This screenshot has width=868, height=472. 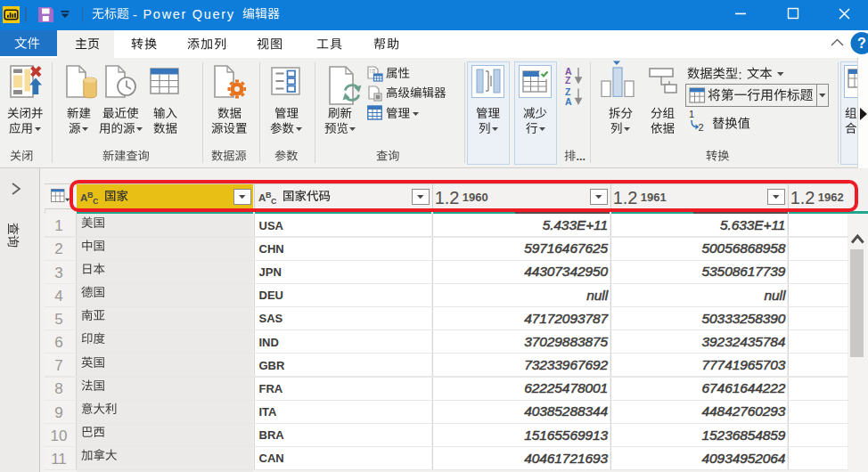 What do you see at coordinates (692, 114) in the screenshot?
I see `svg-text: 1` at bounding box center [692, 114].